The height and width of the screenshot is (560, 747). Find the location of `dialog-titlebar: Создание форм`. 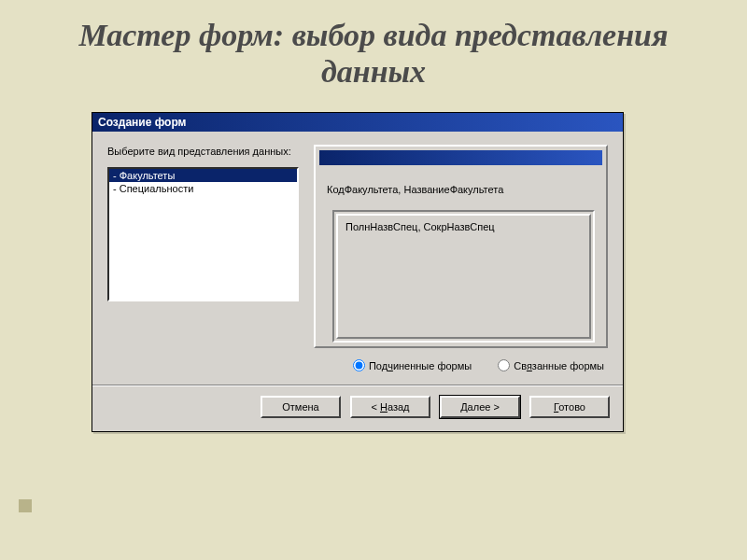

dialog-titlebar: Создание форм is located at coordinates (358, 122).